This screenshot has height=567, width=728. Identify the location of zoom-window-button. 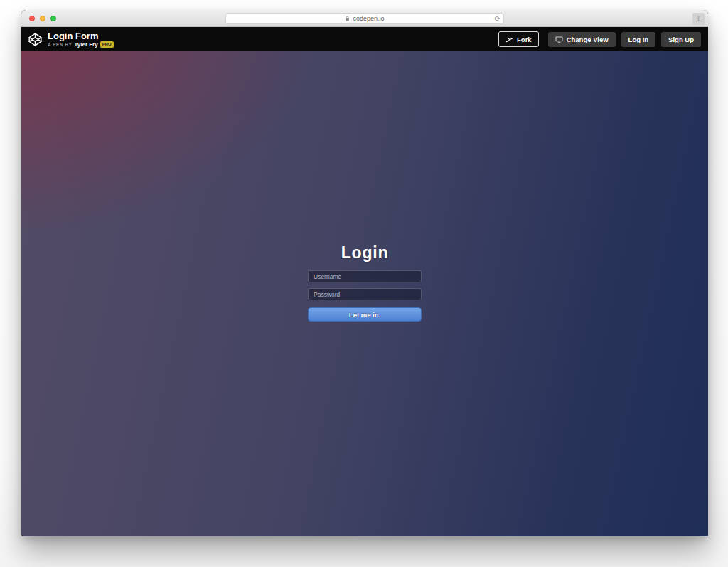
(53, 18).